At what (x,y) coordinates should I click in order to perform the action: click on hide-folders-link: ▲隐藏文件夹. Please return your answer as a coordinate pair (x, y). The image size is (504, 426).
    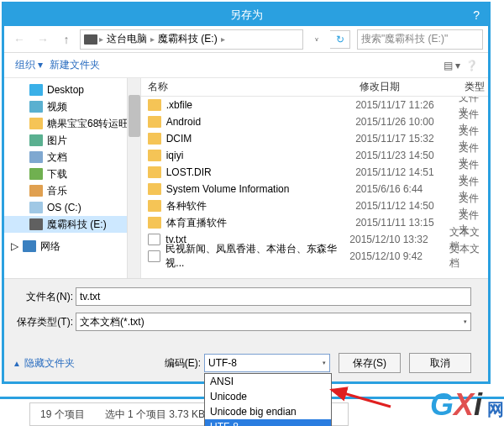
    Looking at the image, I should click on (44, 363).